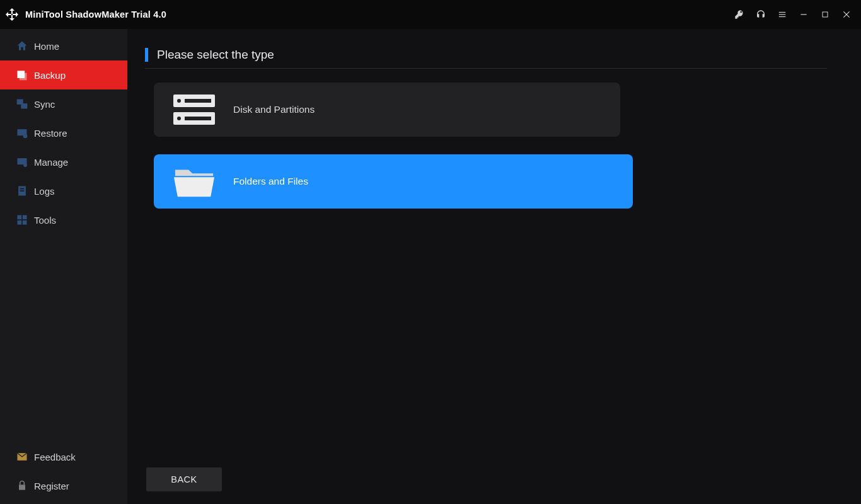  Describe the element at coordinates (184, 479) in the screenshot. I see `back-button-label: BACK` at that location.